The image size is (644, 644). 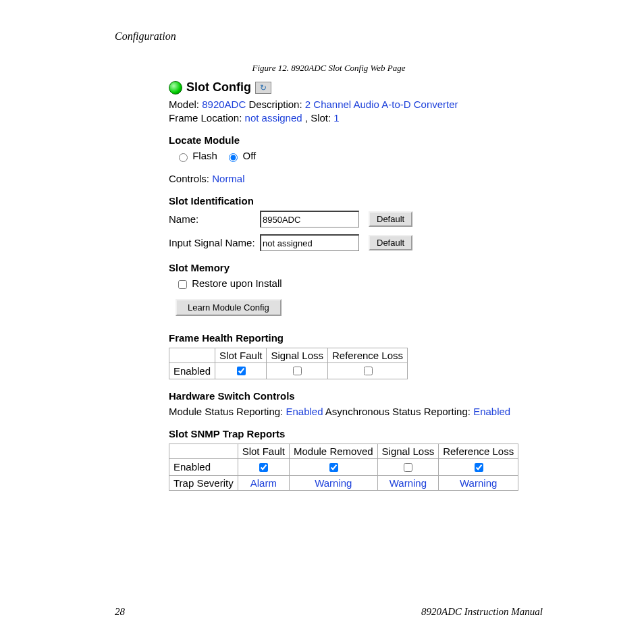 I want to click on async-value: Enabled, so click(x=491, y=412).